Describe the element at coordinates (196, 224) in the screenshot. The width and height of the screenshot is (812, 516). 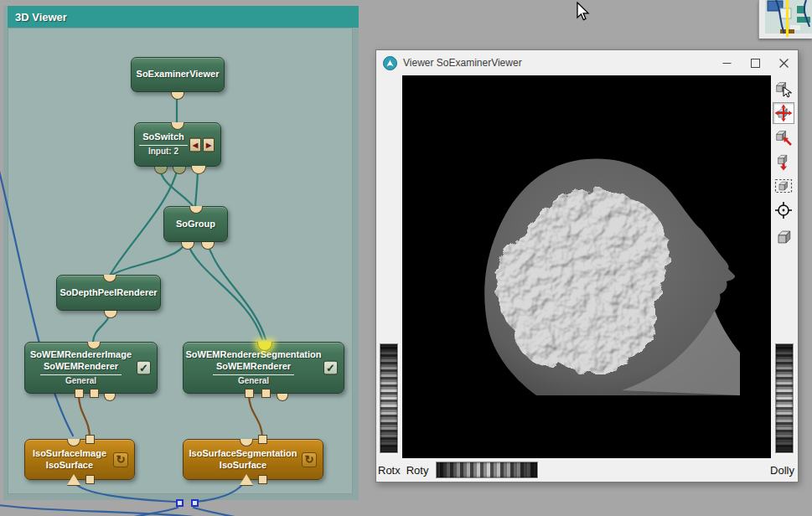
I see `node-label: SoGroup` at that location.